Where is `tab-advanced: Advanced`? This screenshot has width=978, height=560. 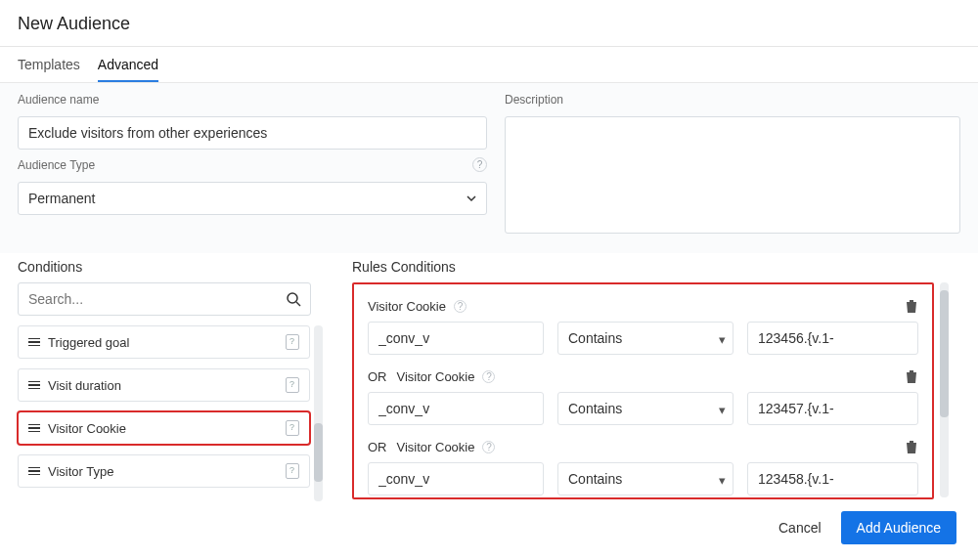
tab-advanced: Advanced is located at coordinates (128, 65).